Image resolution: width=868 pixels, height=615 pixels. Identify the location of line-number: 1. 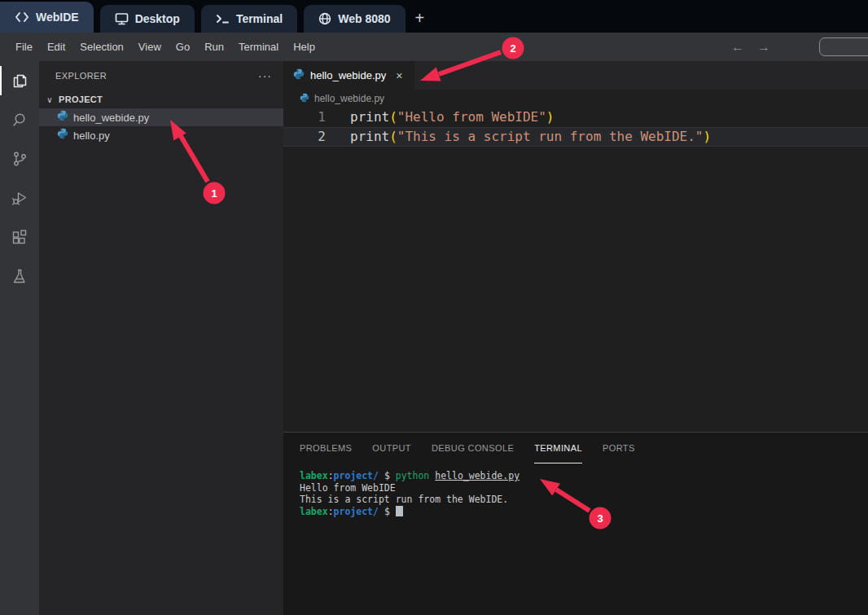
(305, 117).